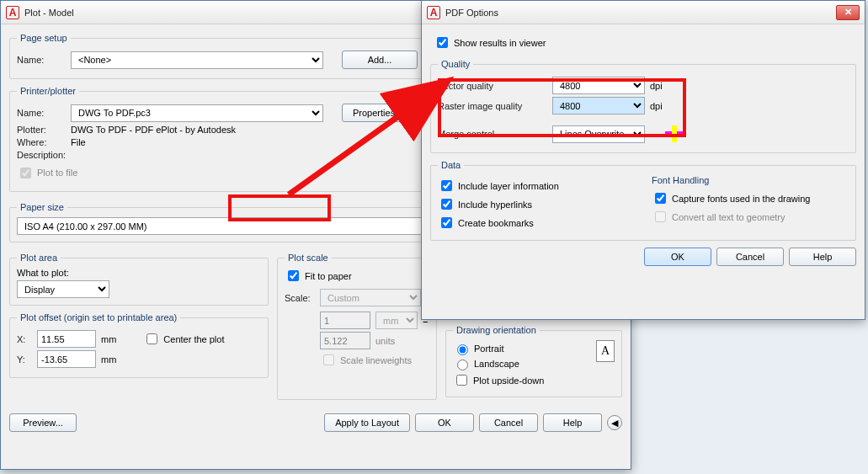 This screenshot has height=474, width=868. I want to click on close-button: ✕, so click(848, 13).